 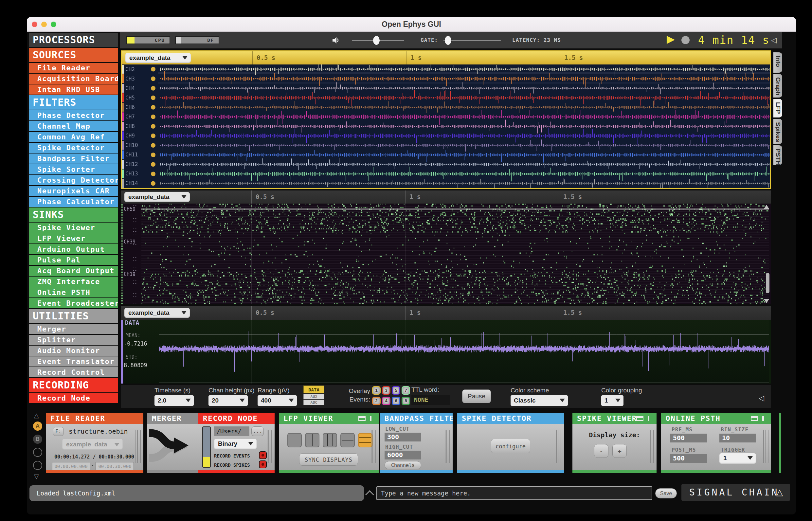 What do you see at coordinates (329, 459) in the screenshot?
I see `sync-displays-button: SYNC DISPLAYS` at bounding box center [329, 459].